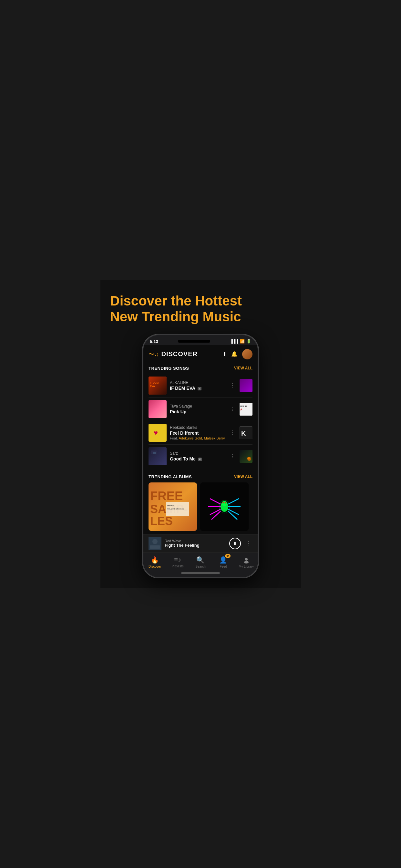 This screenshot has height=868, width=401. Describe the element at coordinates (247, 560) in the screenshot. I see `library-icon` at that location.